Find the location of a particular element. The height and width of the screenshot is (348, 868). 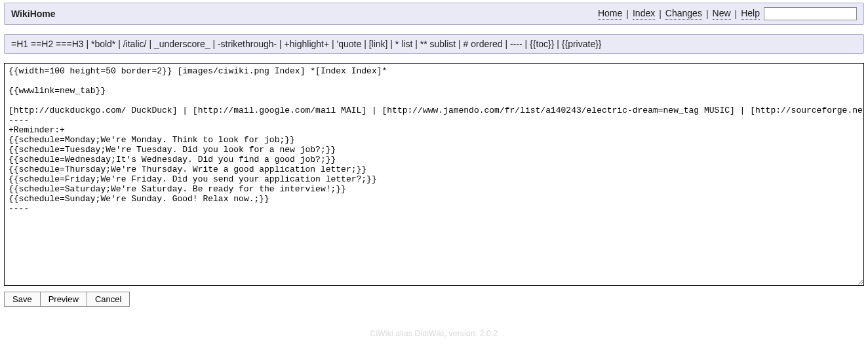

page-title: WikiHome is located at coordinates (33, 14).